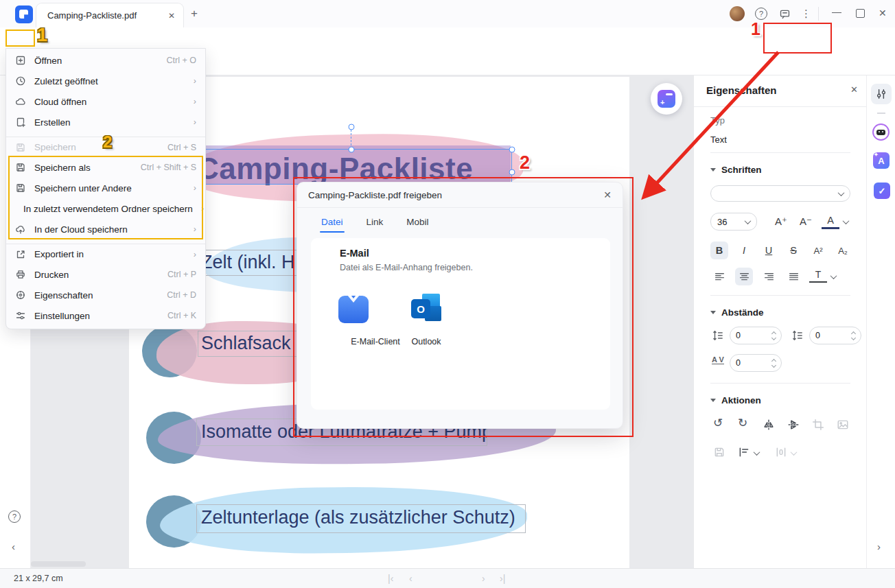 This screenshot has height=588, width=895. Describe the element at coordinates (448, 14) in the screenshot. I see `title-bar: Camping-Packliste.pdf ✕ + ? ⋮ ✕` at that location.